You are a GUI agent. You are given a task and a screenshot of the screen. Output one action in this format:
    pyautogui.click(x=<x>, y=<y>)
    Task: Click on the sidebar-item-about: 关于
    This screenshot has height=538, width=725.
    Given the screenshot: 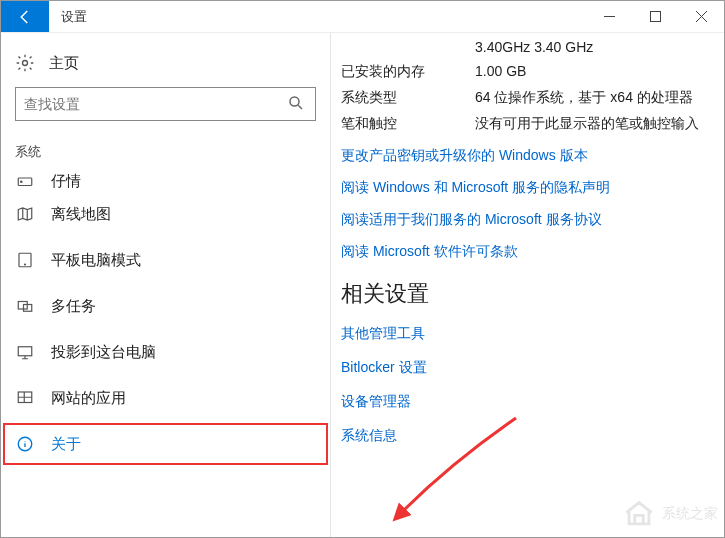 What is the action you would take?
    pyautogui.click(x=166, y=444)
    